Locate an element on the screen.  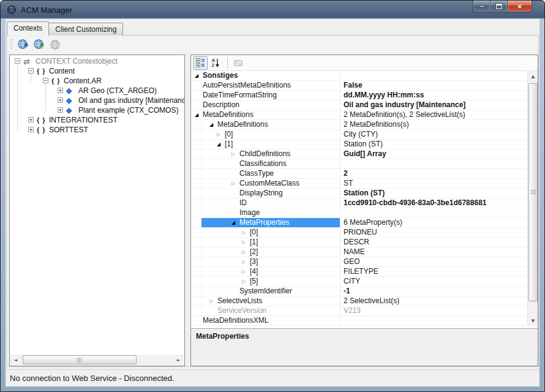
property-row: ▷[0]City (CTY) is located at coordinates (359, 135).